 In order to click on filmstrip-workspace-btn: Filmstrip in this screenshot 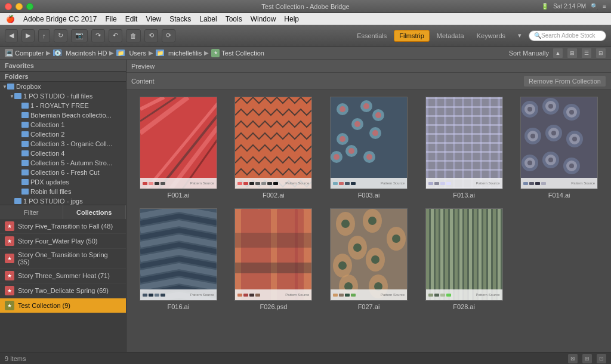, I will do `click(412, 36)`.